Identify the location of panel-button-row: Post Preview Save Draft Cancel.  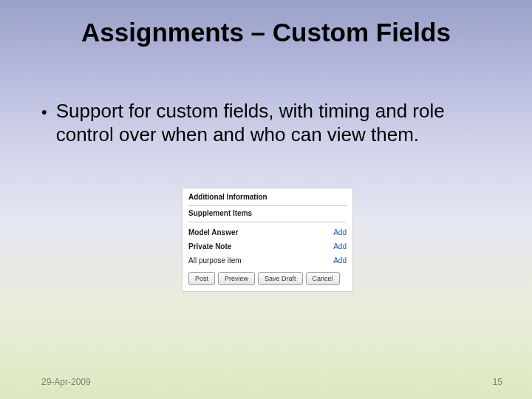
(267, 279).